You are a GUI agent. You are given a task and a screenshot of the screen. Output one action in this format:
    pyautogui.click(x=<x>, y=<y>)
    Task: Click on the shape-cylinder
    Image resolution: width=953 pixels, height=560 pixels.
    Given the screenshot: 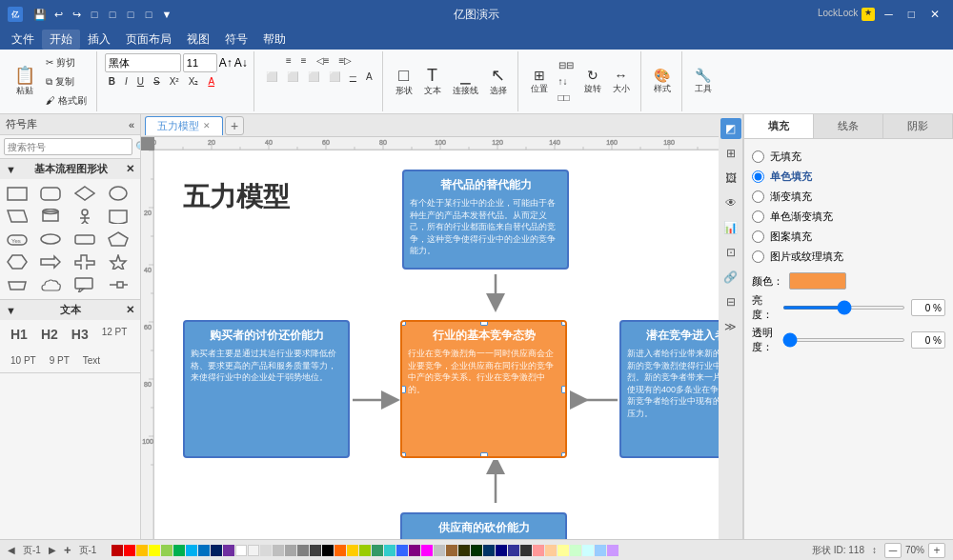 What is the action you would take?
    pyautogui.click(x=51, y=216)
    